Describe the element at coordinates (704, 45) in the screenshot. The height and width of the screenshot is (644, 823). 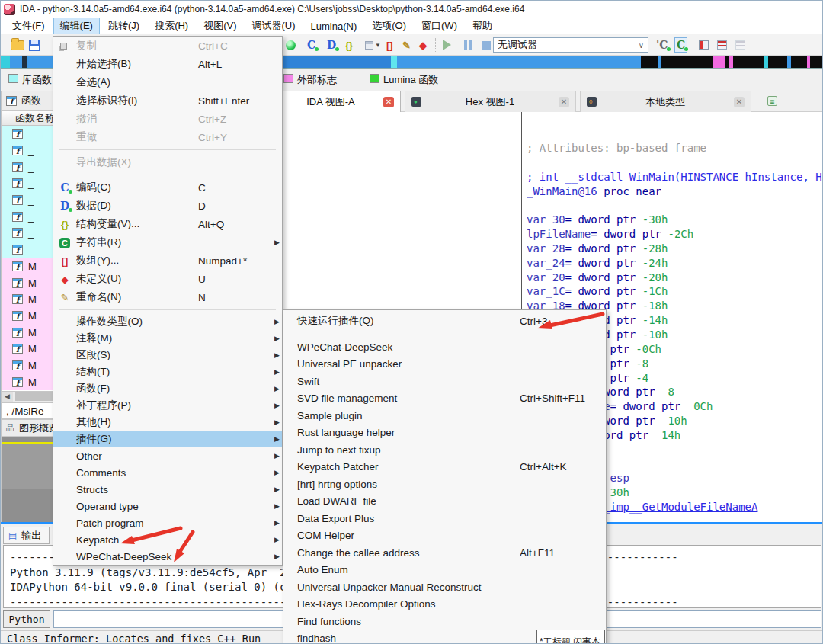
I see `breakpoints-window-icon` at that location.